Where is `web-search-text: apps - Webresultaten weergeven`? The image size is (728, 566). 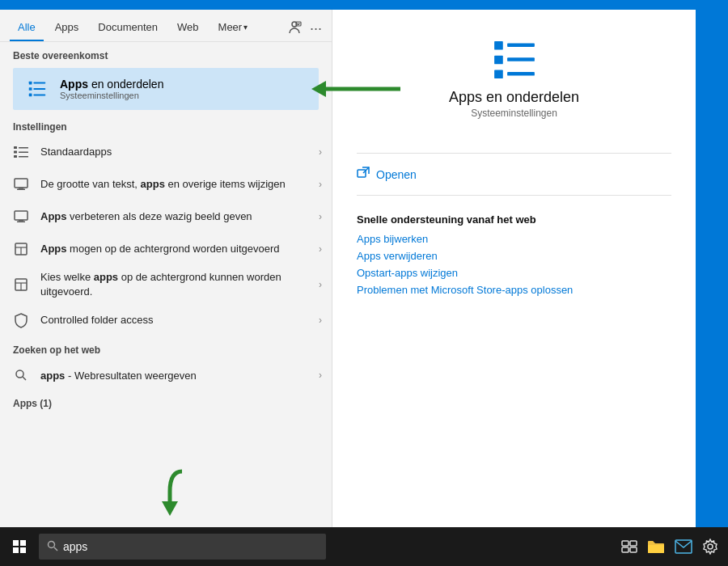 web-search-text: apps - Webresultaten weergeven is located at coordinates (180, 375).